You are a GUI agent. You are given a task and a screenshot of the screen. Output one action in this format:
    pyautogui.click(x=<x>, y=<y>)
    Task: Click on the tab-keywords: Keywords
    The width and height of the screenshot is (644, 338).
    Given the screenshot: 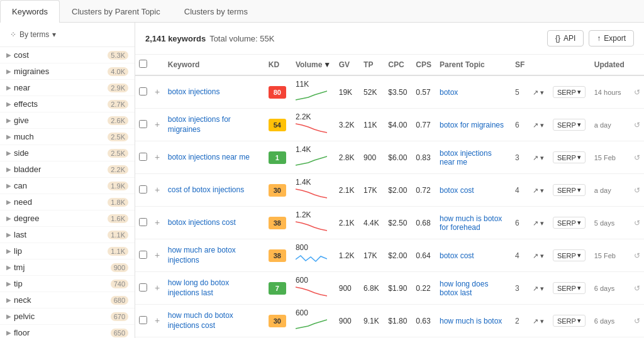 What is the action you would take?
    pyautogui.click(x=30, y=11)
    